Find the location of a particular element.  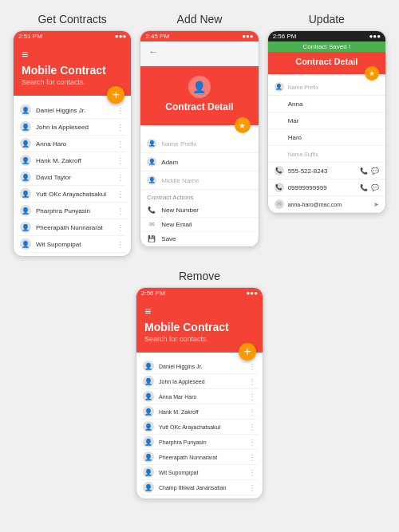

list-item: 👤 Anna Mar Haro ⋮ is located at coordinates (200, 397).